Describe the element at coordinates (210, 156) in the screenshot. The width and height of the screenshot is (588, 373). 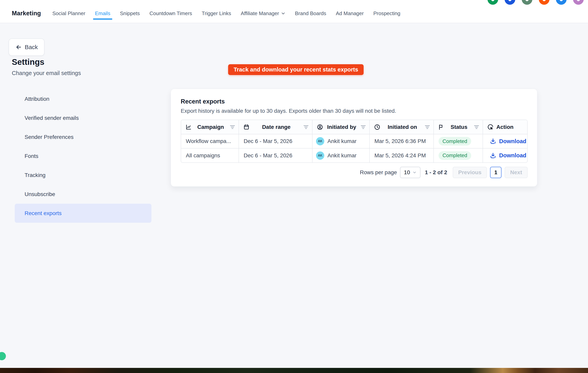
I see `campaign-cell: All campaigns` at that location.